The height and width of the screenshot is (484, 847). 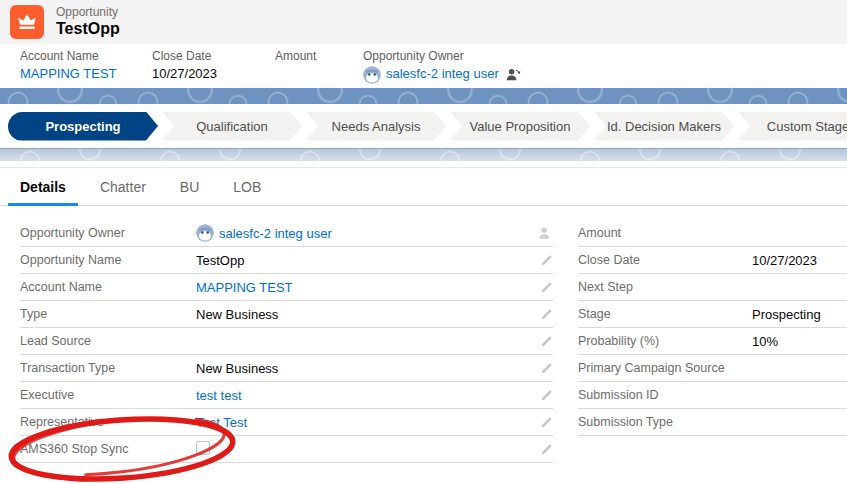 I want to click on stage-label: Custom Stage, so click(x=807, y=126).